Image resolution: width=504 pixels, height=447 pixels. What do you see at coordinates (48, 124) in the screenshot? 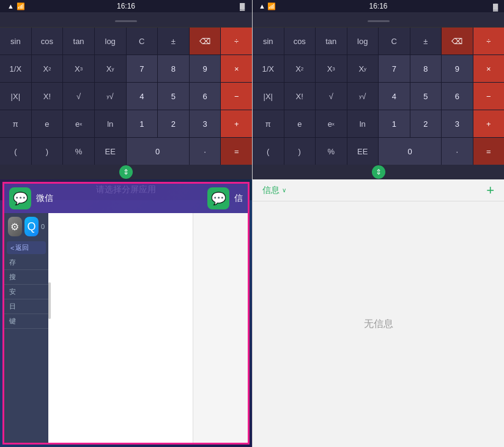
I see `key-e: e` at bounding box center [48, 124].